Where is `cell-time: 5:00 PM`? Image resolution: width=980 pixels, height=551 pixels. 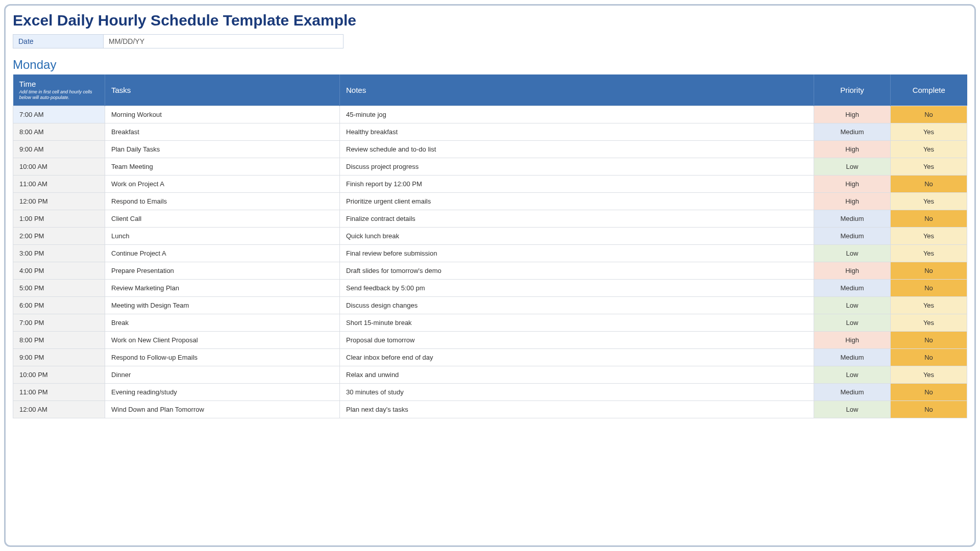
cell-time: 5:00 PM is located at coordinates (59, 288).